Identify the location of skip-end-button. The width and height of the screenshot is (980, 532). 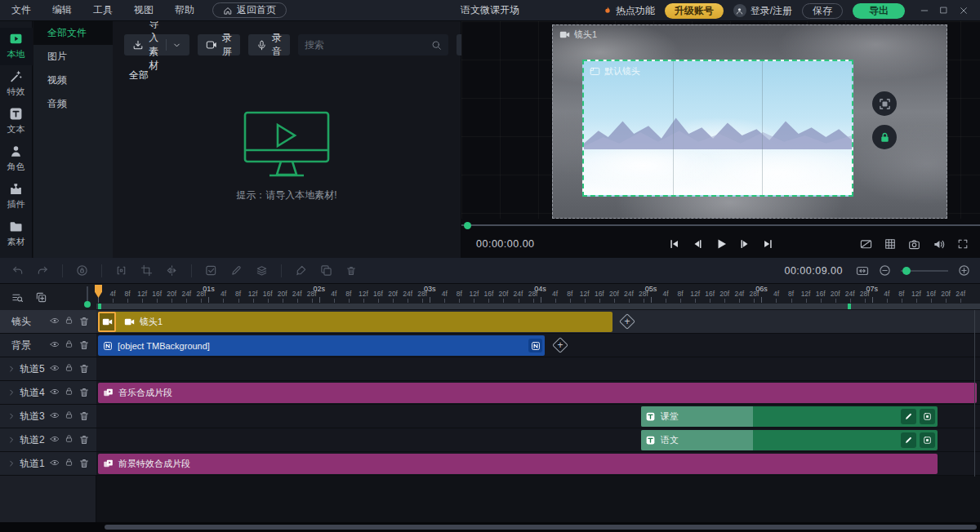
(768, 244).